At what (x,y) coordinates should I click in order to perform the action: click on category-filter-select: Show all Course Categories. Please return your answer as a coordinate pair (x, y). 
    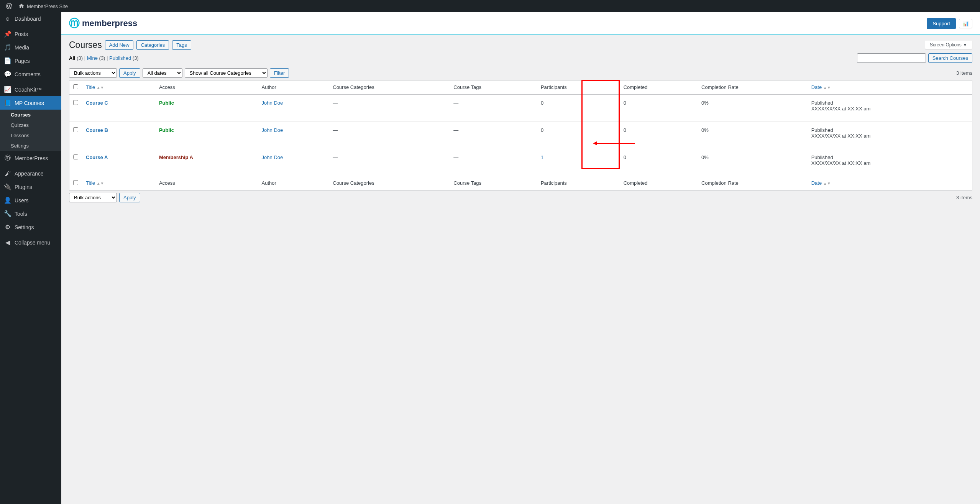
    Looking at the image, I should click on (226, 73).